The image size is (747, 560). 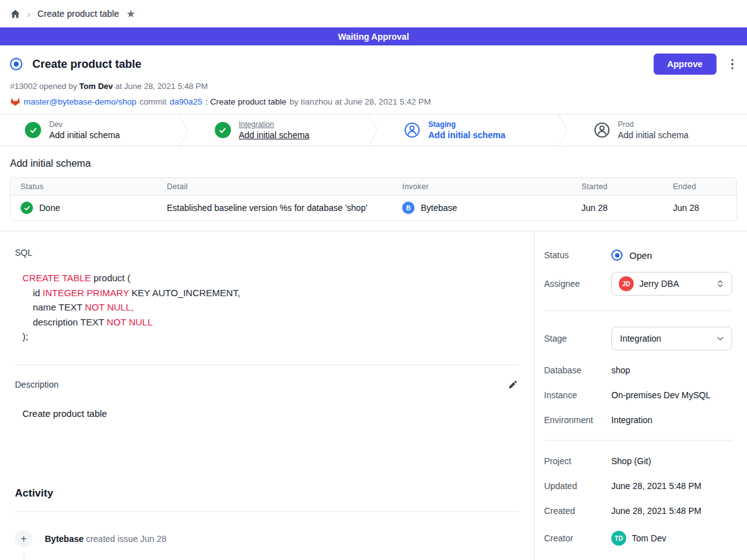 What do you see at coordinates (627, 208) in the screenshot?
I see `task-started: Jun 28` at bounding box center [627, 208].